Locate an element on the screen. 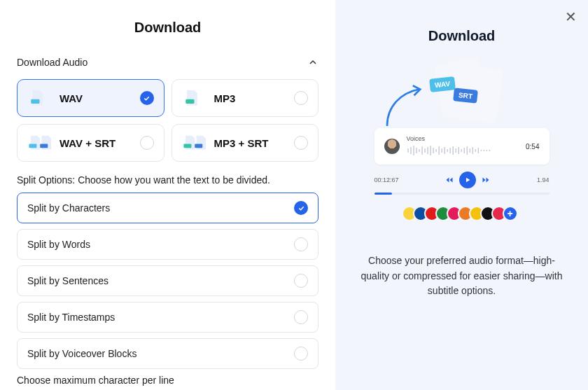  format-option-wav-srt: WAV + SRT is located at coordinates (91, 143).